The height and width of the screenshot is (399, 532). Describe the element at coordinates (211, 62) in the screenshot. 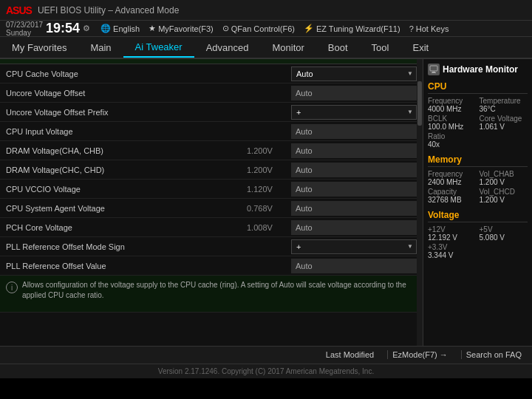

I see `section-header` at that location.